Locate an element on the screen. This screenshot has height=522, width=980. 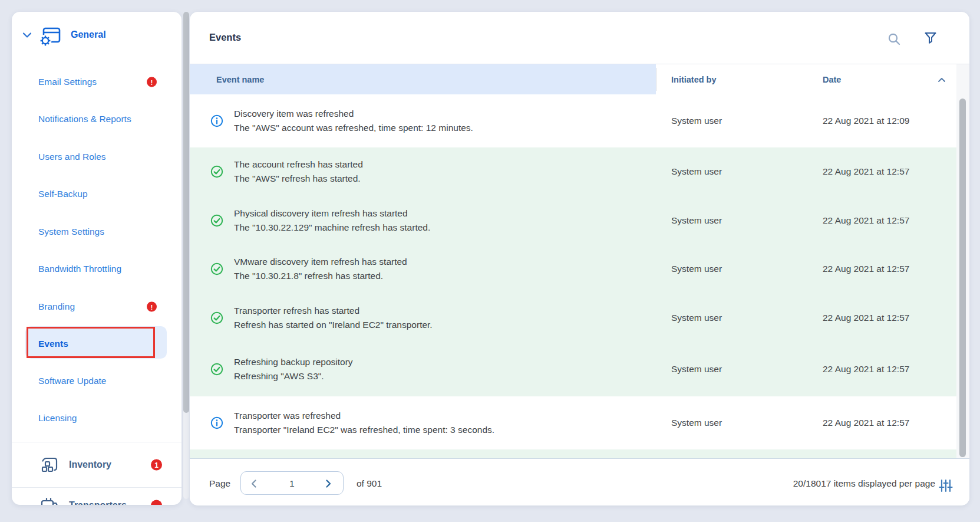
table-row: VMware discovery item refresh has starte… is located at coordinates (573, 269).